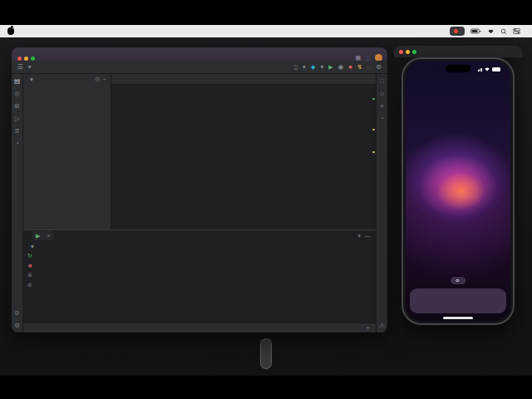 The width and height of the screenshot is (532, 399). I want to click on run-icon: ▶, so click(38, 236).